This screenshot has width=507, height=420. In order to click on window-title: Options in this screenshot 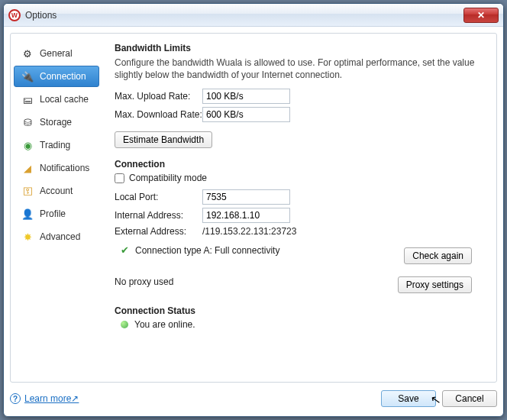, I will do `click(41, 15)`.